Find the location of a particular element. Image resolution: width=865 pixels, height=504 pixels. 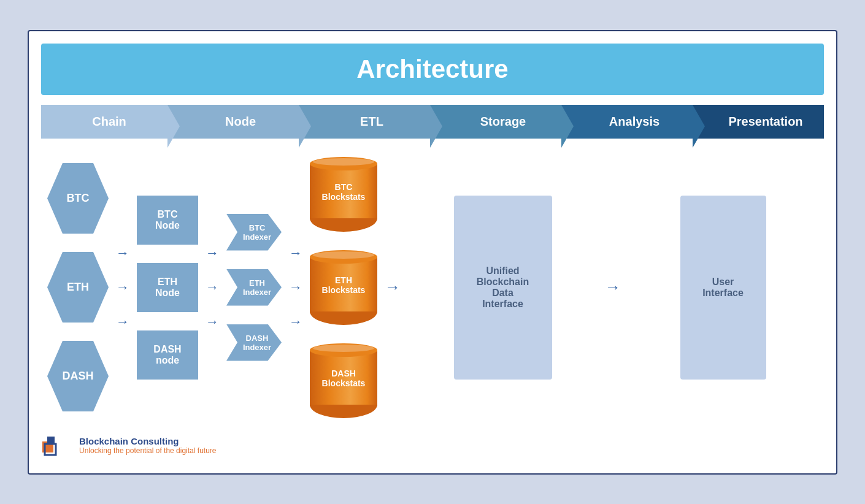

db-eth-bottom is located at coordinates (344, 318).